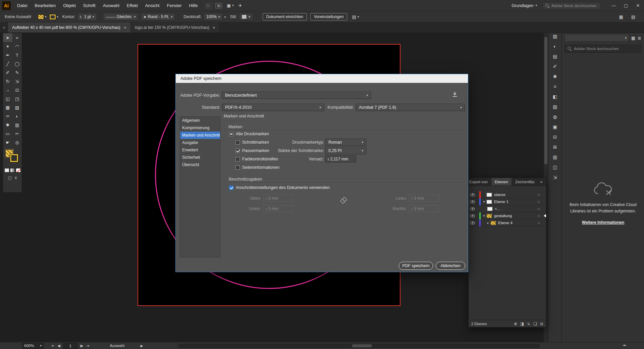  I want to click on layer-row-path: <... ○, so click(507, 209).